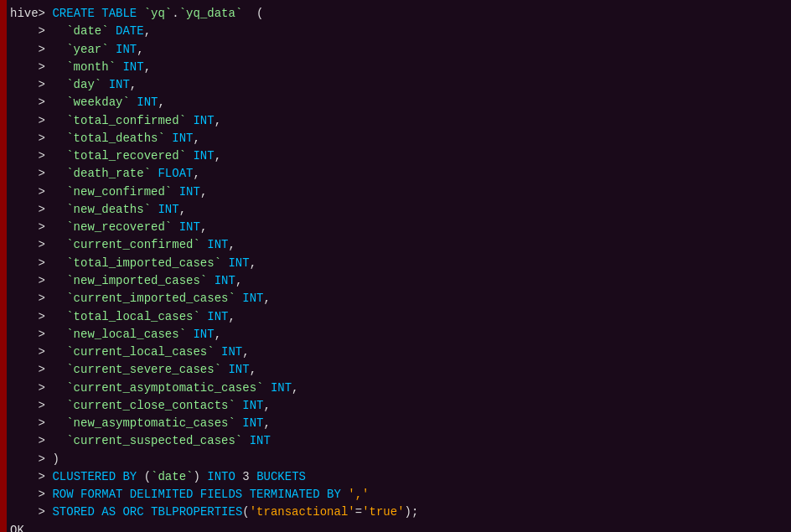 The width and height of the screenshot is (791, 532). Describe the element at coordinates (397, 527) in the screenshot. I see `line-ok: OK` at that location.